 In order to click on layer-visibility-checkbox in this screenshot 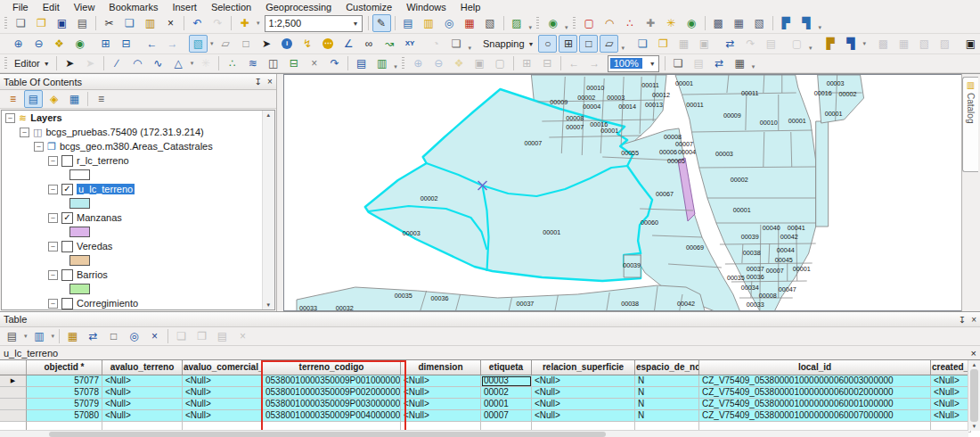, I will do `click(68, 161)`.